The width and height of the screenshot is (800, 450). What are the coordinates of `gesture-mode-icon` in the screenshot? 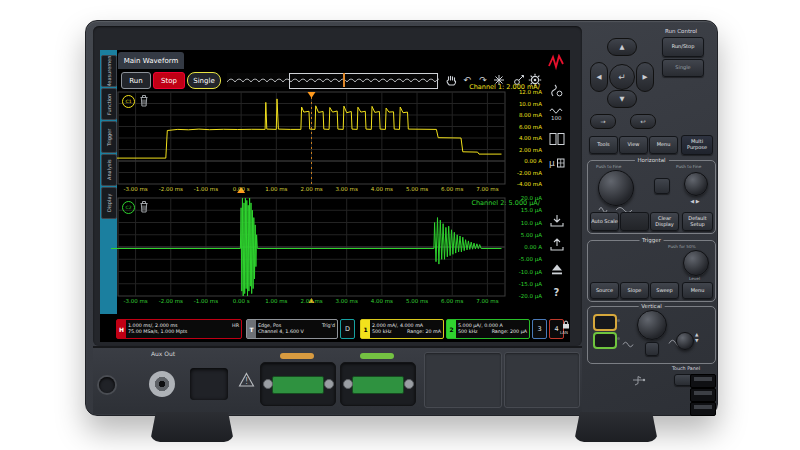 It's located at (556, 90).